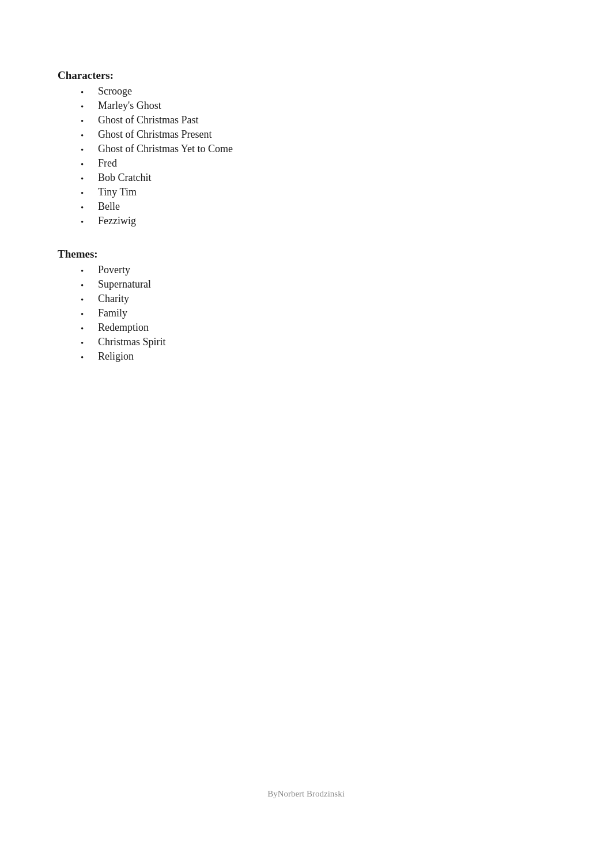 The image size is (612, 868). Describe the element at coordinates (113, 314) in the screenshot. I see `item-text: Family` at that location.